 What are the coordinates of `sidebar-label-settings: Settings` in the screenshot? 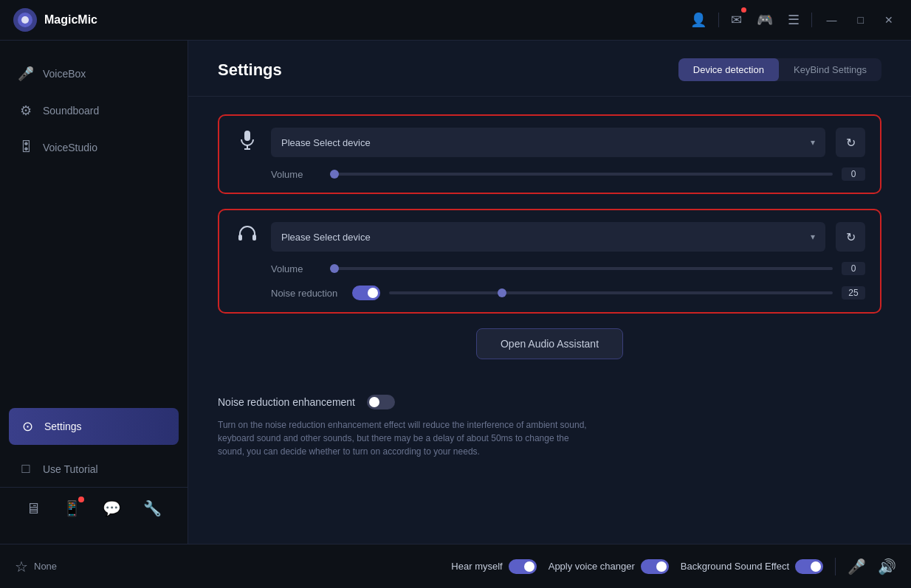 It's located at (63, 426).